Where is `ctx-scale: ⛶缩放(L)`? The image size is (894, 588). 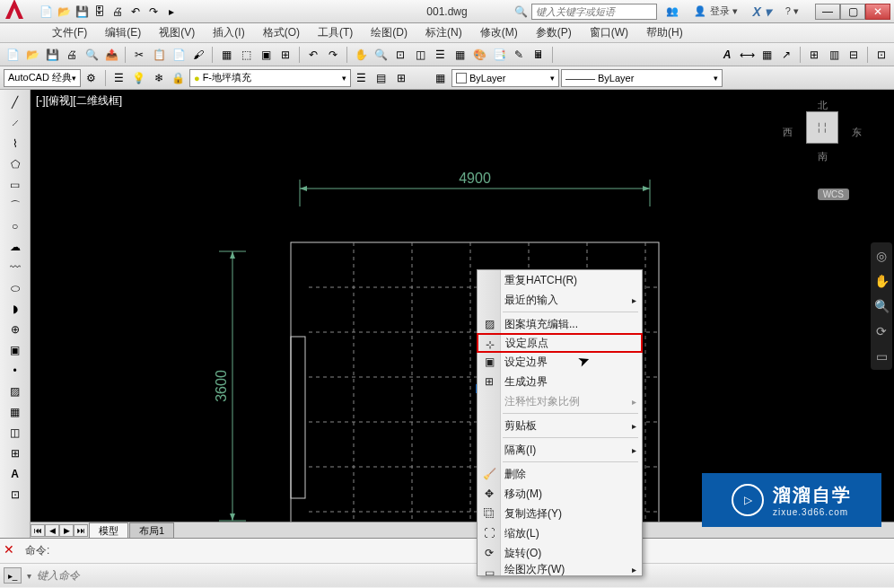
ctx-scale: ⛶缩放(L) is located at coordinates (560, 533).